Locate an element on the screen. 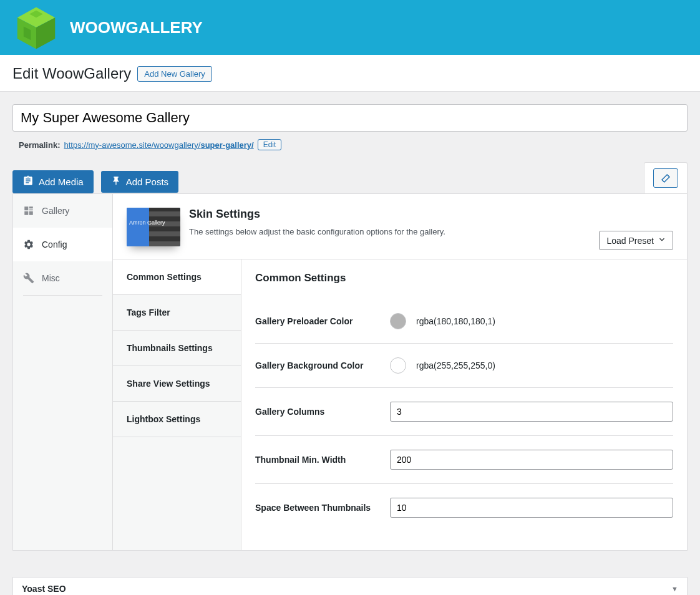 The width and height of the screenshot is (700, 595). field-preloader-color: Gallery Preloader Color rgba(180,180,180… is located at coordinates (464, 321).